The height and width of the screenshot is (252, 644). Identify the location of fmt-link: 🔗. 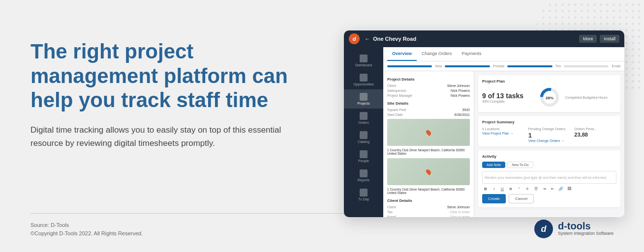
(561, 189).